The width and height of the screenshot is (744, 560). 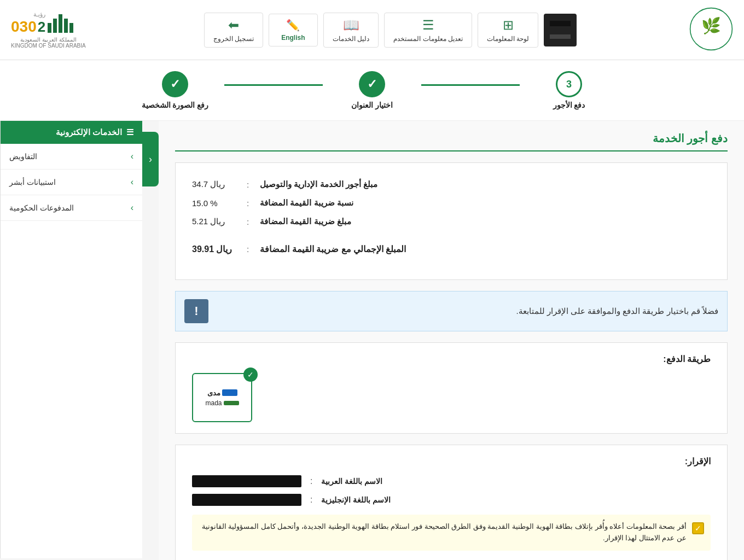 I want to click on name-ar-row: الاسم باللغة العربية :, so click(x=451, y=481).